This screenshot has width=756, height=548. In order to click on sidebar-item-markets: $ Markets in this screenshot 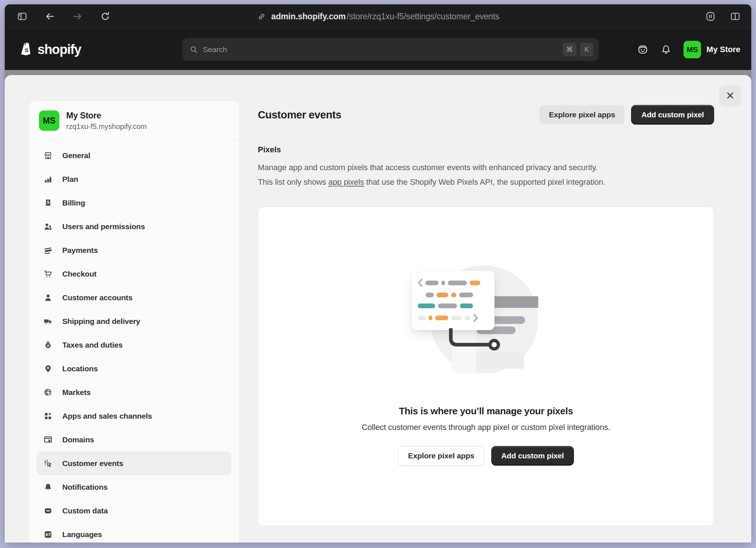, I will do `click(134, 392)`.